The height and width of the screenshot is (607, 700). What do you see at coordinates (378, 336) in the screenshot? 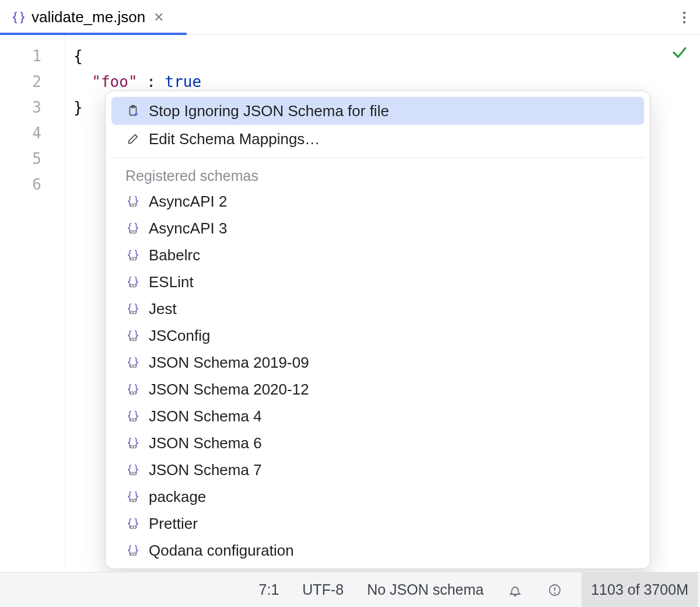
I see `schema-item: JSConfig` at bounding box center [378, 336].